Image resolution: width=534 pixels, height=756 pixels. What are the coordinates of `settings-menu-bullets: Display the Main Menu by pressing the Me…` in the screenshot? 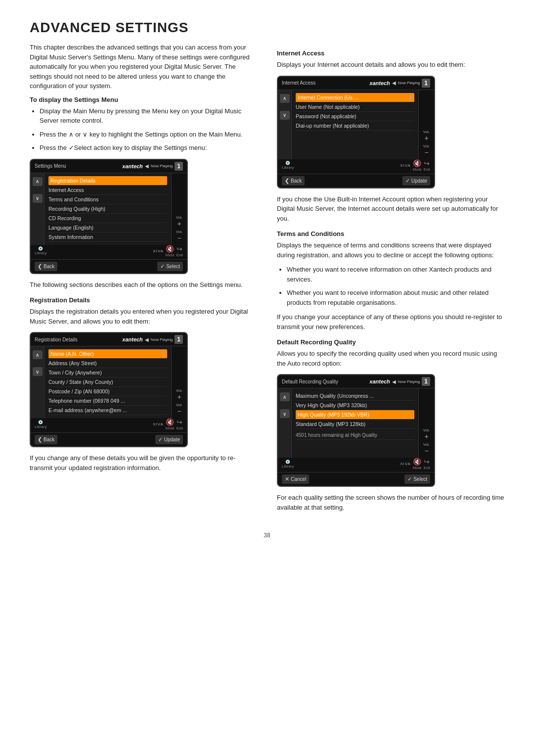 It's located at (148, 130).